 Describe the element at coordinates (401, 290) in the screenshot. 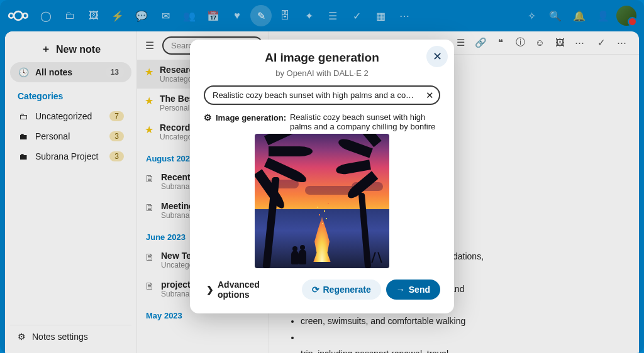

I see `arrow-right-icon: →` at that location.